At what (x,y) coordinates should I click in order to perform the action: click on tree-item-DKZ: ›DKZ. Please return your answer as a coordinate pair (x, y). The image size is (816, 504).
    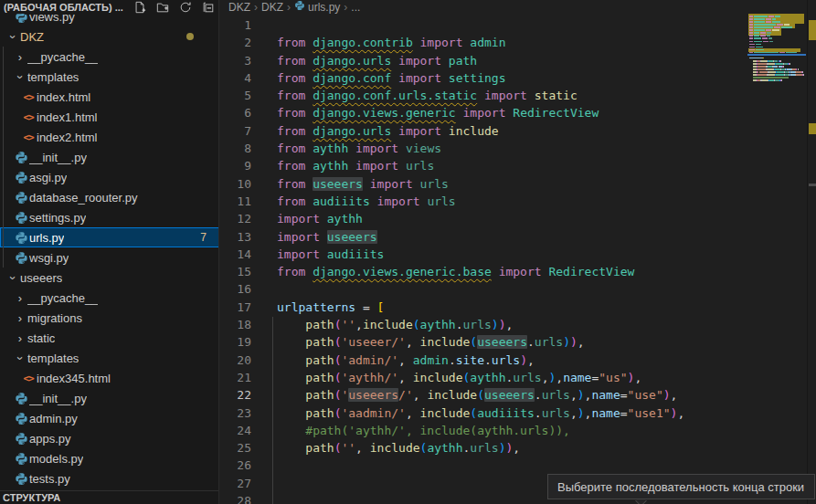
    Looking at the image, I should click on (110, 37).